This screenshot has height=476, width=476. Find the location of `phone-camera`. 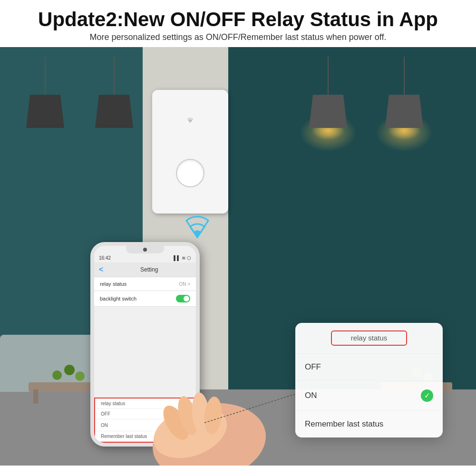

phone-camera is located at coordinates (145, 250).